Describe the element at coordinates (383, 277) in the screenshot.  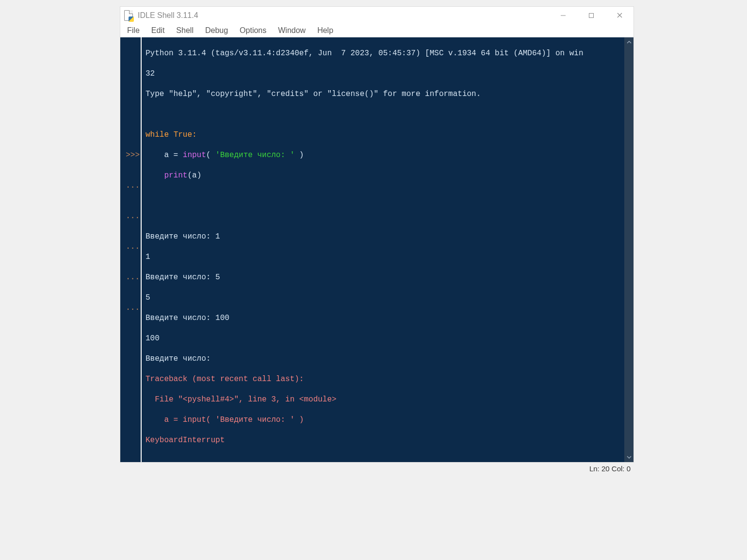
I see `io-line: Введите число: 5` at that location.